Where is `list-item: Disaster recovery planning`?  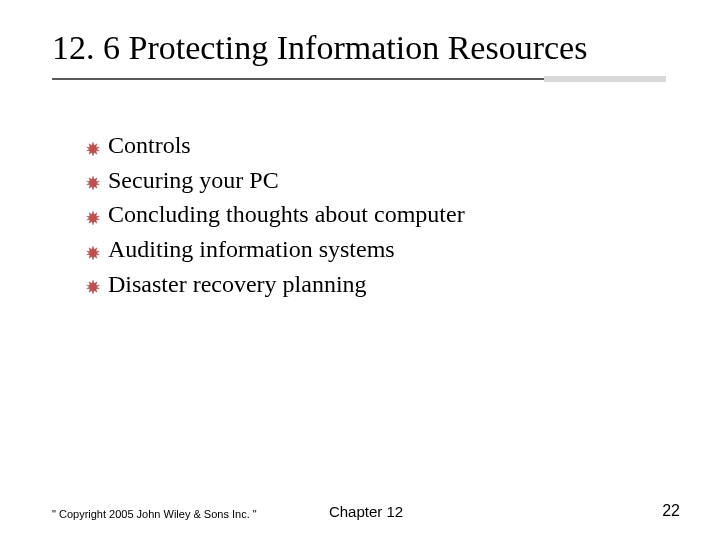 list-item: Disaster recovery planning is located at coordinates (373, 284).